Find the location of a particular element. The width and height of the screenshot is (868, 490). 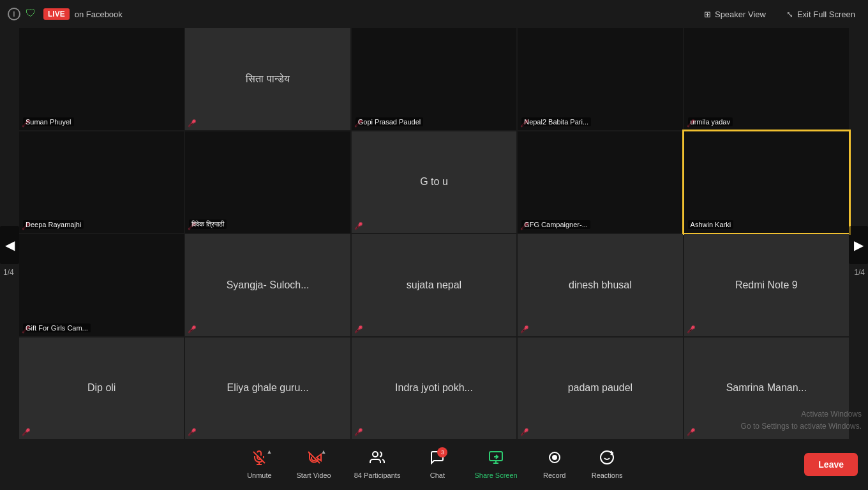

participants-label: 84 Participants is located at coordinates (378, 475).